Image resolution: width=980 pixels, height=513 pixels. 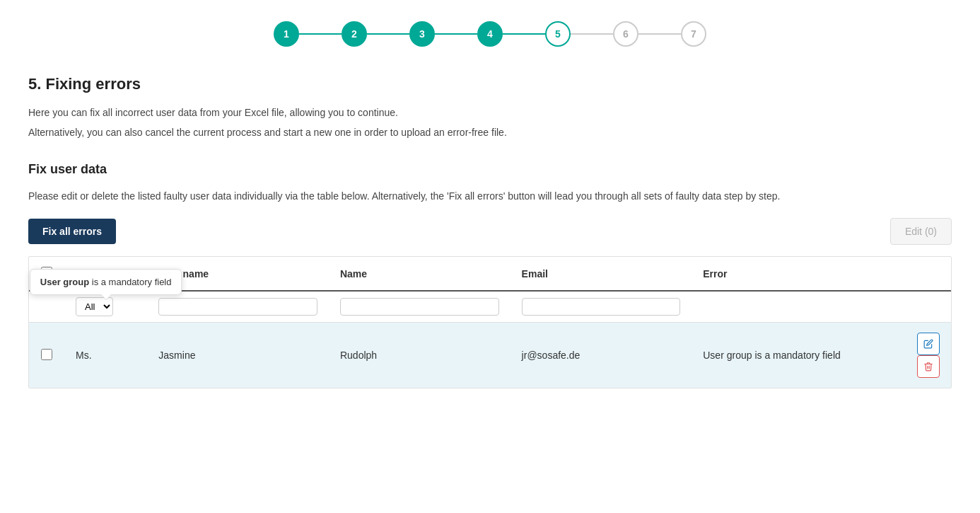 What do you see at coordinates (916, 307) in the screenshot?
I see `filter-action-cell` at bounding box center [916, 307].